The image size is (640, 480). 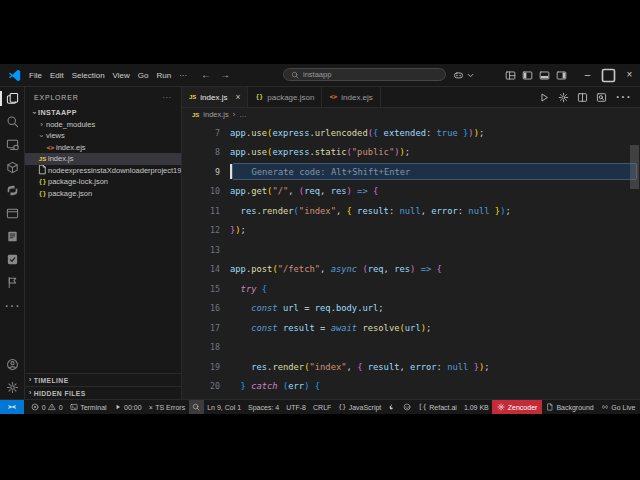 What do you see at coordinates (435, 172) in the screenshot?
I see `inline-ai-suggestion: Generate code: Alt+Shift+Enter` at bounding box center [435, 172].